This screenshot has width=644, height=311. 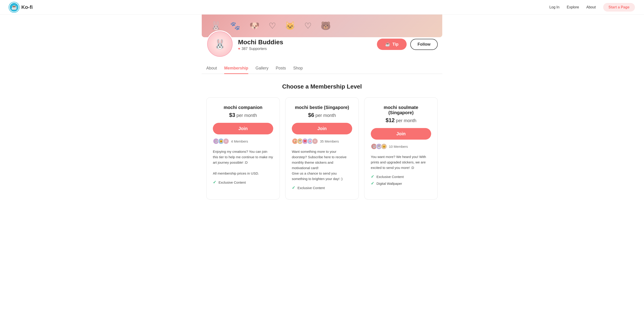 What do you see at coordinates (322, 141) in the screenshot?
I see `card-members-bestie: 🍡 ☕ 🎀 🌸 + 35 Members` at bounding box center [322, 141].